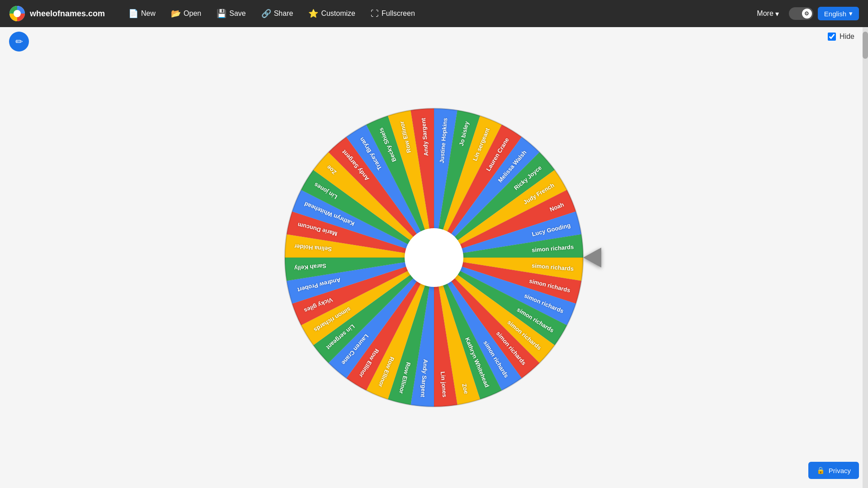  What do you see at coordinates (865, 258) in the screenshot?
I see `scrollbar` at bounding box center [865, 258].